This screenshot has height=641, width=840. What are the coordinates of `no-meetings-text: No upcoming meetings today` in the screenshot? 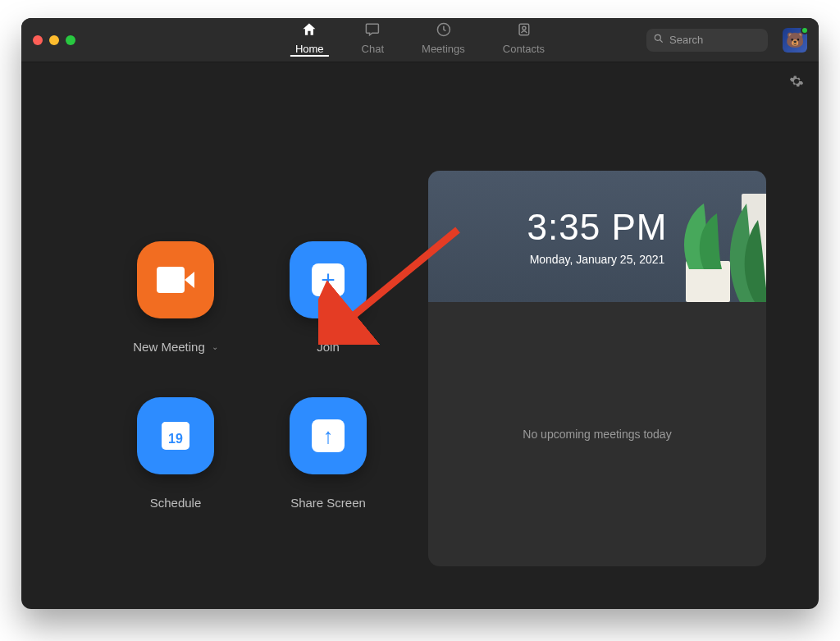 It's located at (597, 434).